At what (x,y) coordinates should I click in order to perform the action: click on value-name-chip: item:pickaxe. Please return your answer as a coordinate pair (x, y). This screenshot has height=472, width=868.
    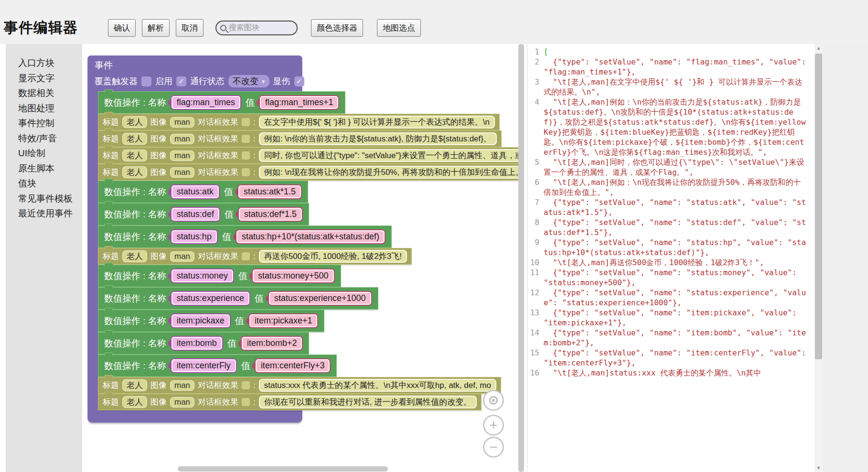
    Looking at the image, I should click on (201, 321).